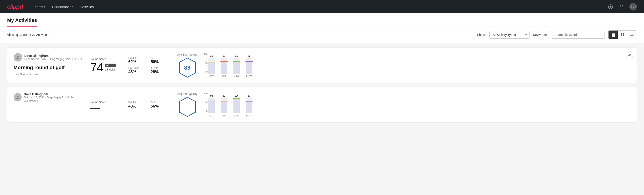 The image size is (644, 195). What do you see at coordinates (160, 105) in the screenshot?
I see `stat-item-gir: GIR 56%` at bounding box center [160, 105].